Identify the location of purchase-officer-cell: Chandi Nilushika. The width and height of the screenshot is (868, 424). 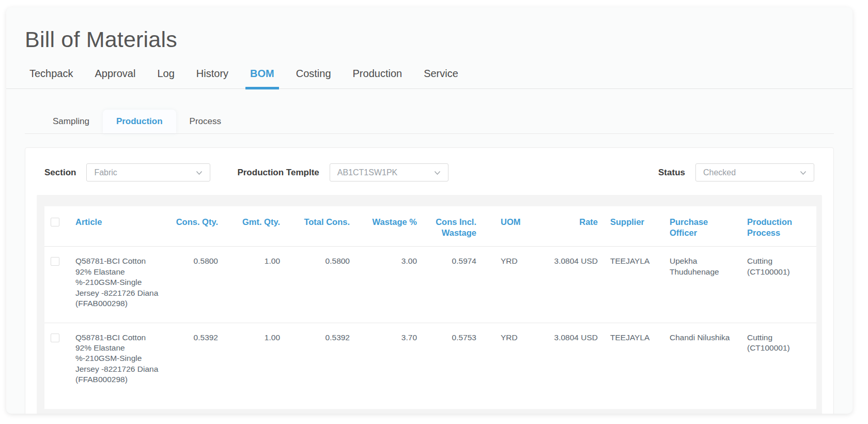
(702, 366).